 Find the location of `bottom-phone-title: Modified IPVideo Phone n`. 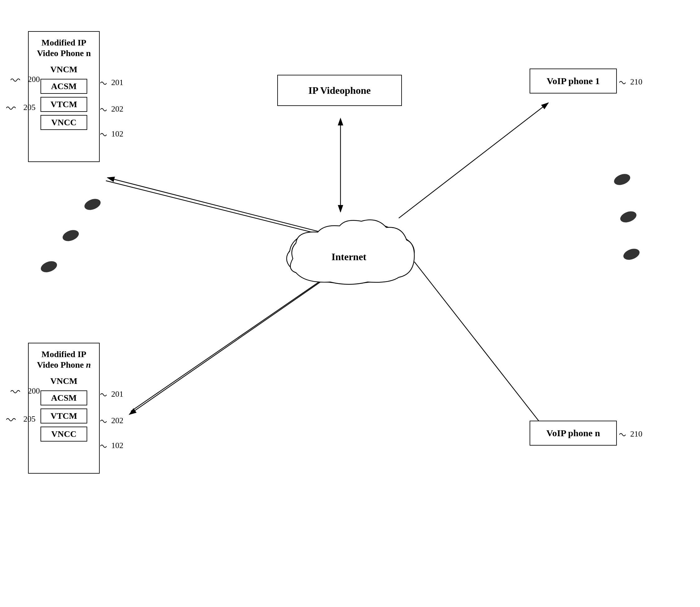

bottom-phone-title: Modified IPVideo Phone n is located at coordinates (64, 359).